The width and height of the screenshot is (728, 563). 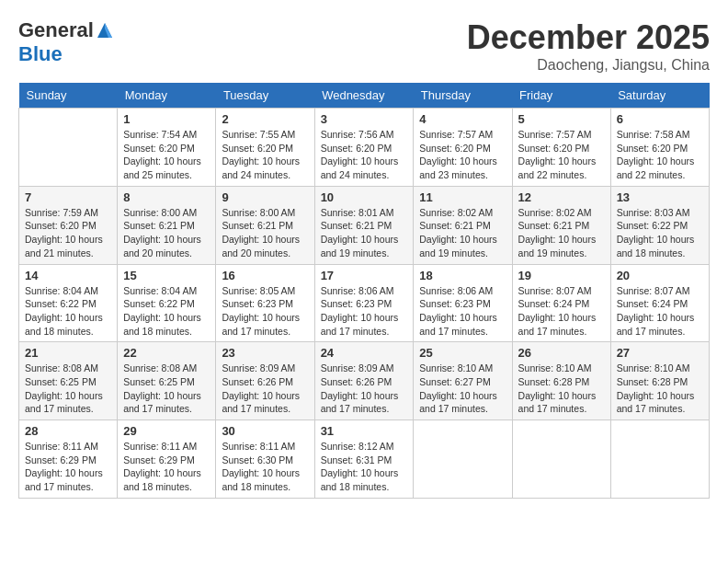 What do you see at coordinates (364, 147) in the screenshot?
I see `calendar-week-row: 1Sunrise: 7:54 AM Sunset: 6:20 PM Daylig…` at bounding box center [364, 147].